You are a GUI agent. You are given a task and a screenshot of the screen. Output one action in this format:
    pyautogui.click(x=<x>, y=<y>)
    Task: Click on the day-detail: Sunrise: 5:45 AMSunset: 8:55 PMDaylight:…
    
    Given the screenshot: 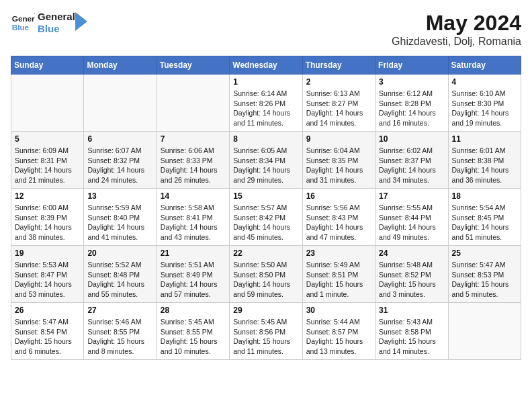 What is the action you would take?
    pyautogui.click(x=193, y=337)
    